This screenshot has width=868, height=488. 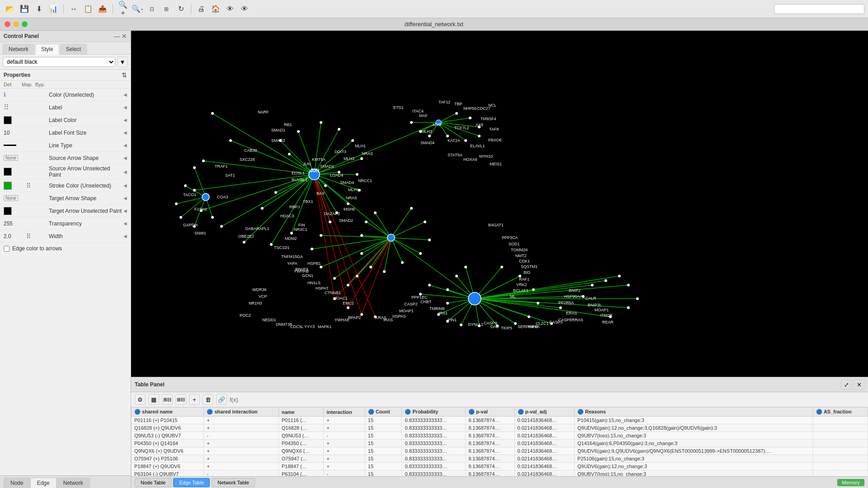 I want to click on col-pval: 🔵 p-val, so click(x=490, y=412).